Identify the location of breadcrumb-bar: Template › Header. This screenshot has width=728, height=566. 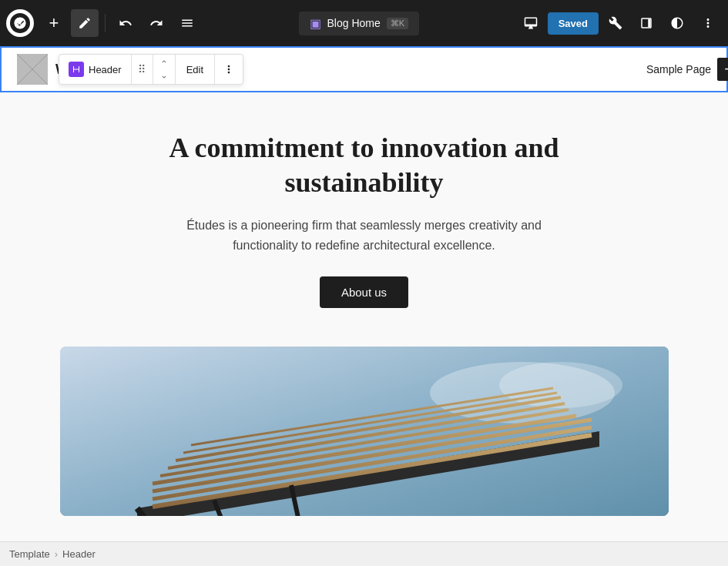
(364, 554).